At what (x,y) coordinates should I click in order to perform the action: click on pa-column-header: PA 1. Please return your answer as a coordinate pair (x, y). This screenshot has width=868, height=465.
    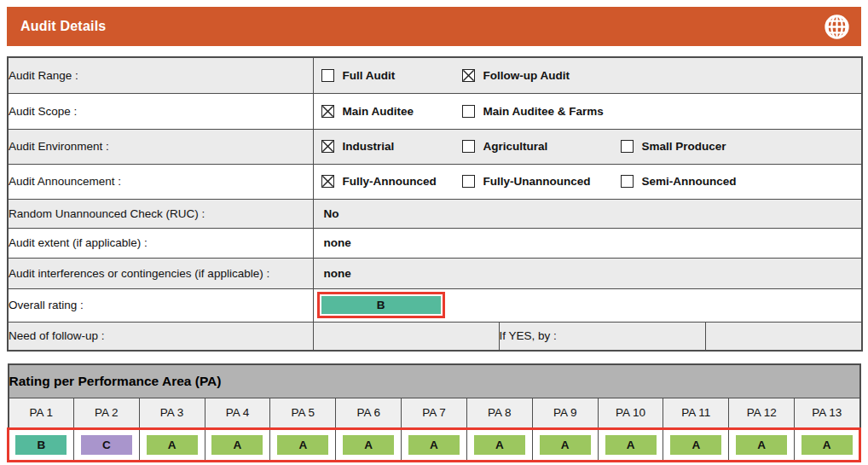
    Looking at the image, I should click on (41, 413).